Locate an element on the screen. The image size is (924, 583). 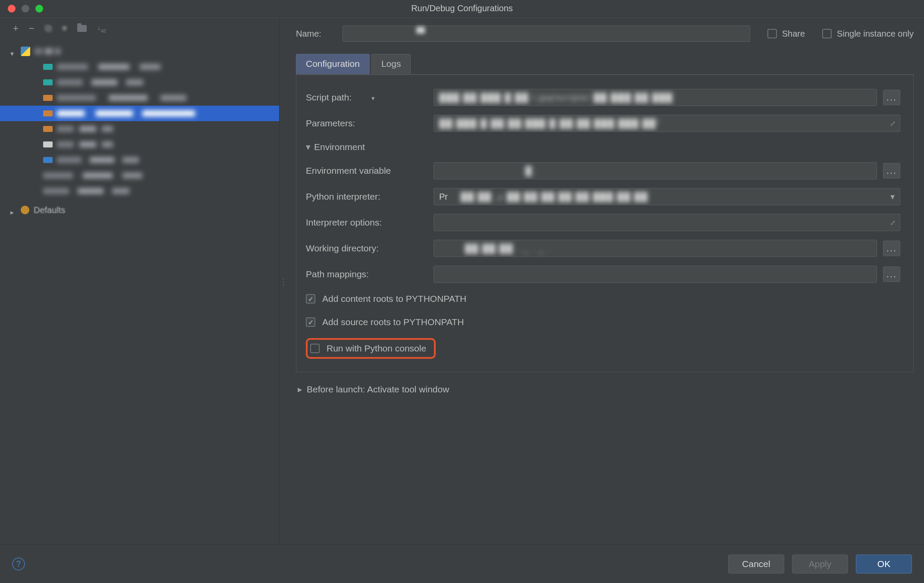
single-instance-checkbox is located at coordinates (827, 34).